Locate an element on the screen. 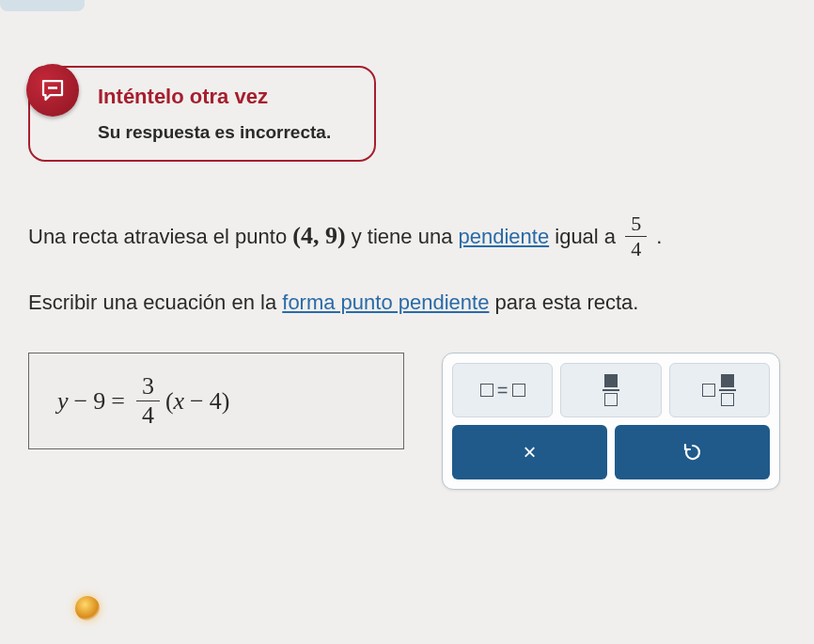  ans-rparen: ) is located at coordinates (226, 401).